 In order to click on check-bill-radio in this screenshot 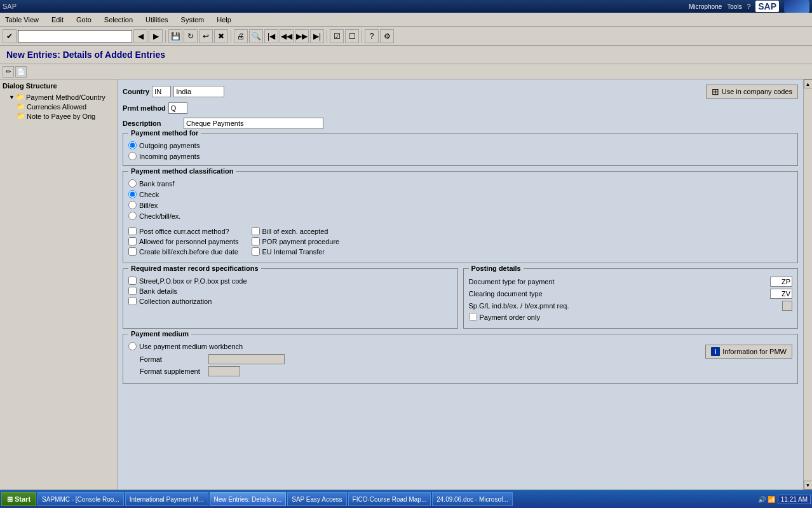, I will do `click(132, 216)`.